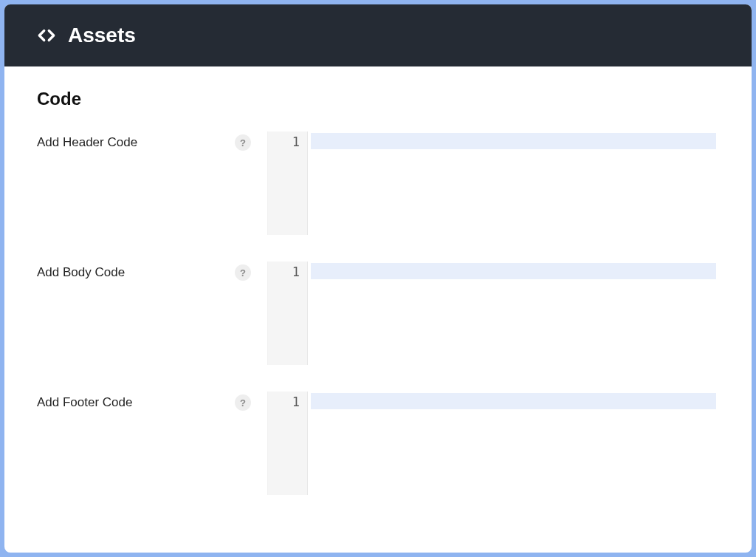 This screenshot has height=557, width=756. I want to click on field-label: Add Header Code, so click(132, 143).